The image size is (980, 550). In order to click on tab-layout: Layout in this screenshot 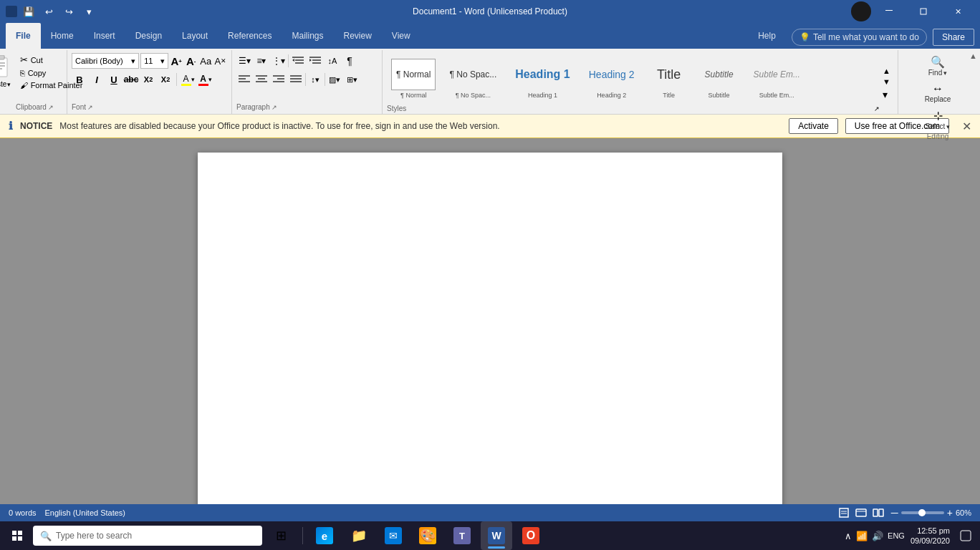, I will do `click(195, 36)`.